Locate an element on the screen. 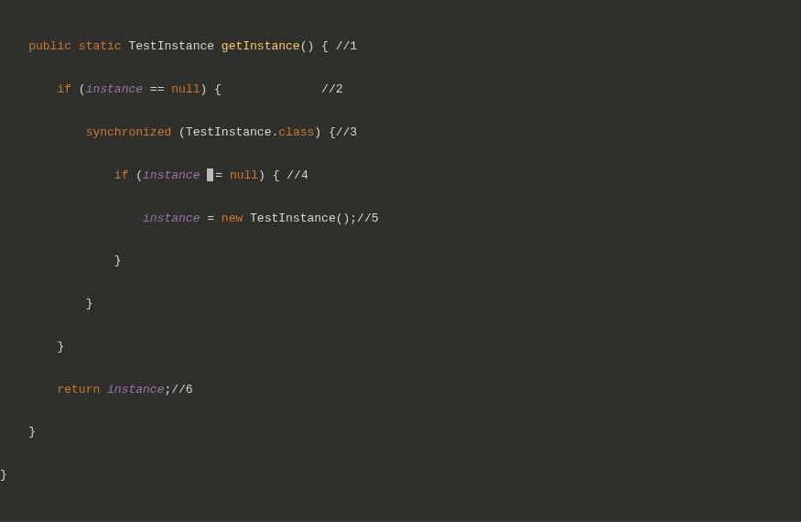  cursor-icon is located at coordinates (211, 175).